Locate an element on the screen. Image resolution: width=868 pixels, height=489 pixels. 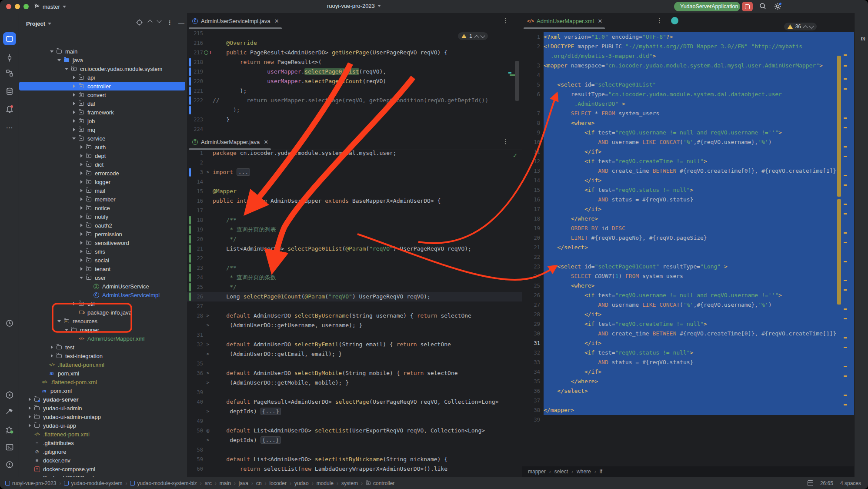
code-line-34: 34 </if> is located at coordinates (688, 372).